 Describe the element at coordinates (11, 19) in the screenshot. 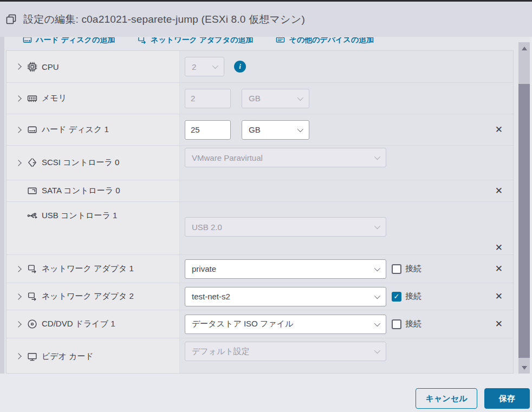

I see `vm-edit-icon` at that location.